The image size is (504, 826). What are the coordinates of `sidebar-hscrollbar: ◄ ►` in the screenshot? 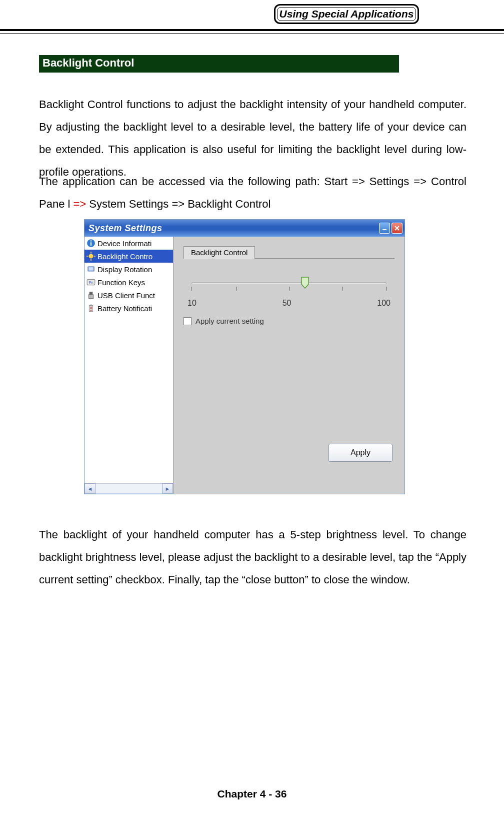 It's located at (129, 488).